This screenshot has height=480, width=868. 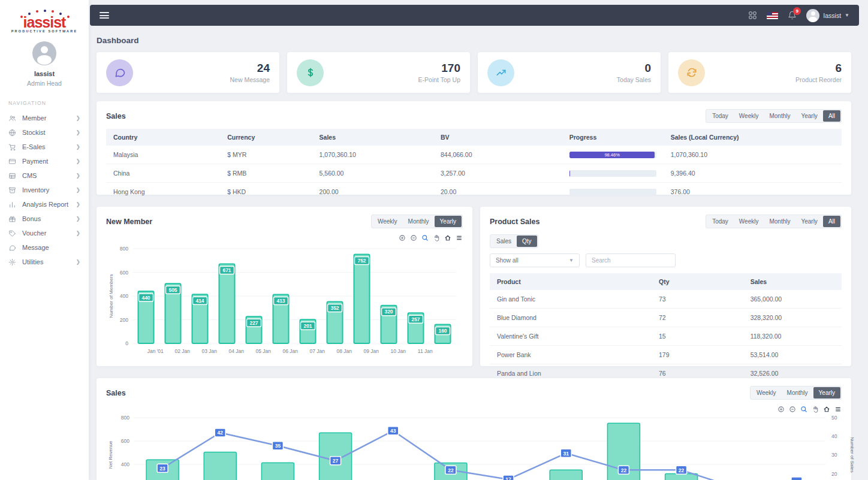 I want to click on svg-text: 0, so click(x=127, y=343).